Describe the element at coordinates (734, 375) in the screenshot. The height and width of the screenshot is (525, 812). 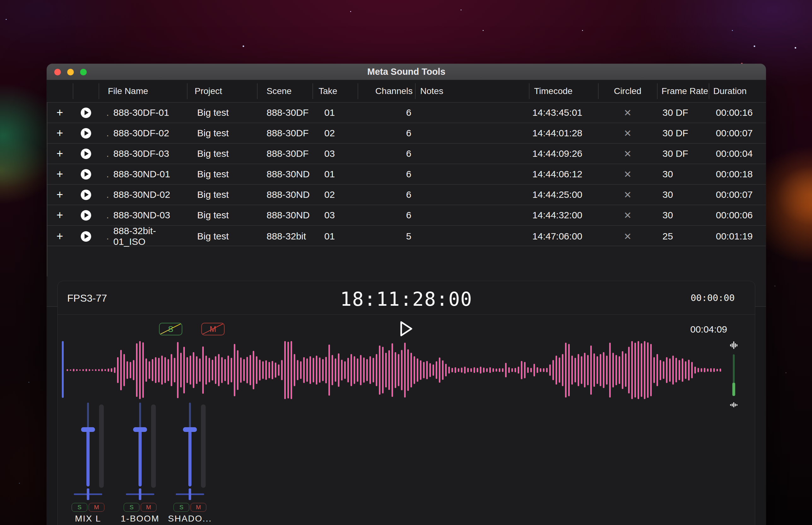
I see `waveform-zoom-slider` at that location.